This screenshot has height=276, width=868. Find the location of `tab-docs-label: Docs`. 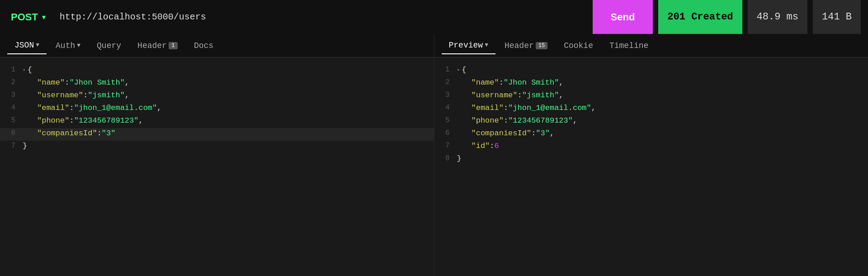

tab-docs-label: Docs is located at coordinates (203, 46).